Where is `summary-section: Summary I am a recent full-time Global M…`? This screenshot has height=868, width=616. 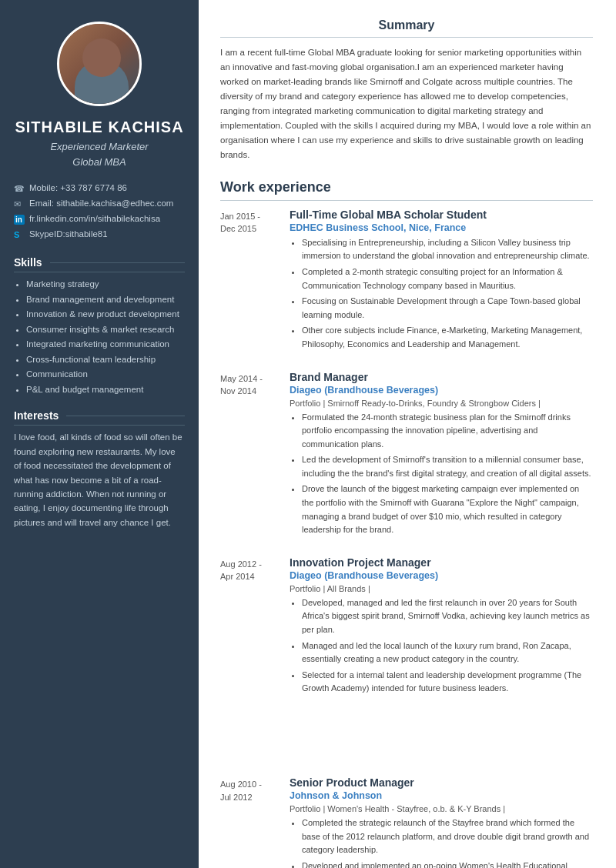 summary-section: Summary I am a recent full-time Global M… is located at coordinates (407, 91).